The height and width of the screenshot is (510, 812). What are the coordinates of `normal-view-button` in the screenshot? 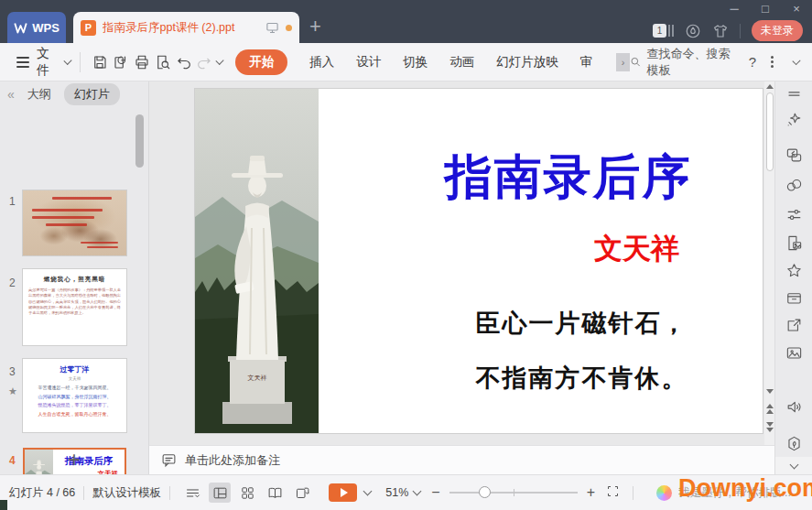 It's located at (220, 493).